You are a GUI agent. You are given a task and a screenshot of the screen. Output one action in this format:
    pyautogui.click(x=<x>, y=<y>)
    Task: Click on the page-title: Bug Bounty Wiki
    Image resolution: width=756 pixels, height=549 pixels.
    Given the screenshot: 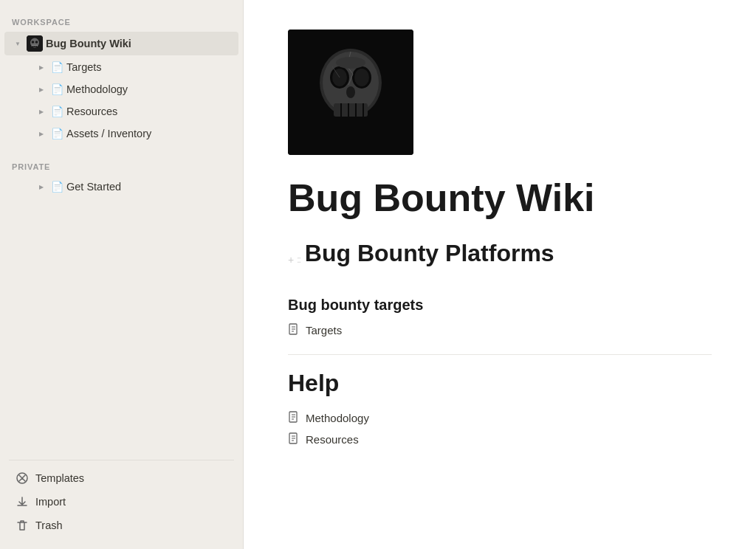 What is the action you would take?
    pyautogui.click(x=500, y=198)
    